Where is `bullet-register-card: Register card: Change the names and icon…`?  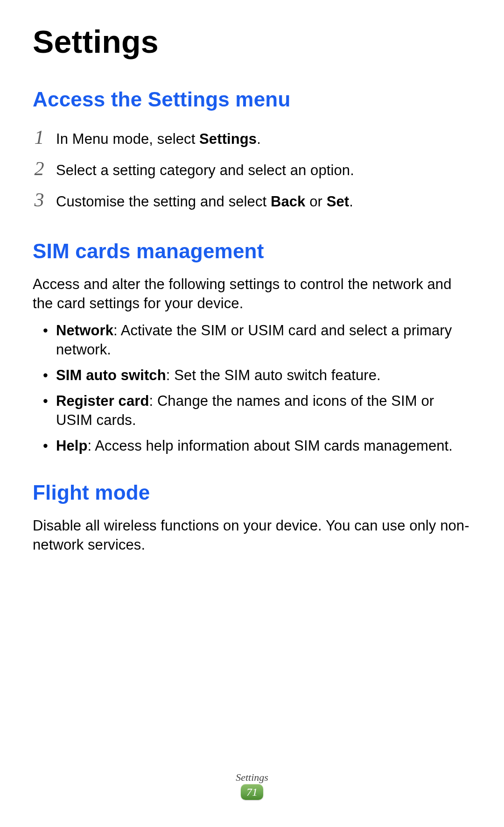 bullet-register-card: Register card: Change the names and icon… is located at coordinates (257, 411).